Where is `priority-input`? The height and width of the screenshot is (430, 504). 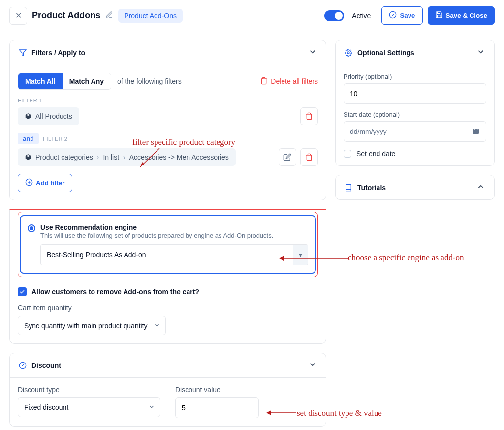
priority-input is located at coordinates (415, 94).